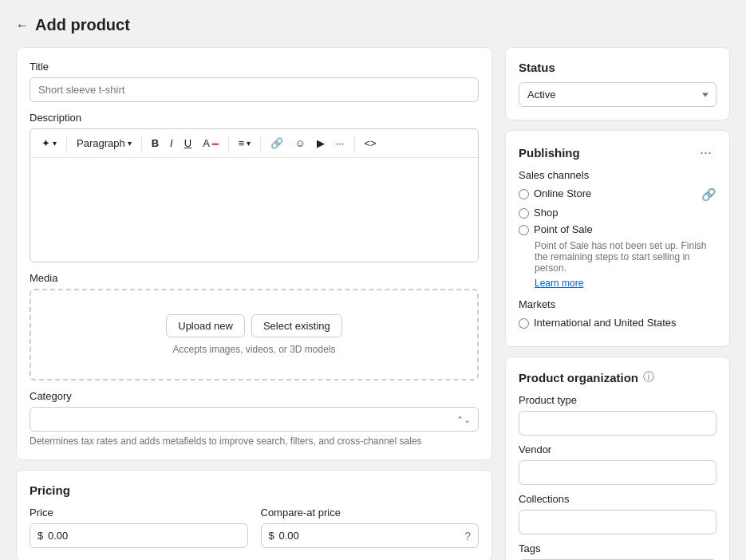 Image resolution: width=746 pixels, height=560 pixels. What do you see at coordinates (277, 144) in the screenshot?
I see `link-button: 🔗` at bounding box center [277, 144].